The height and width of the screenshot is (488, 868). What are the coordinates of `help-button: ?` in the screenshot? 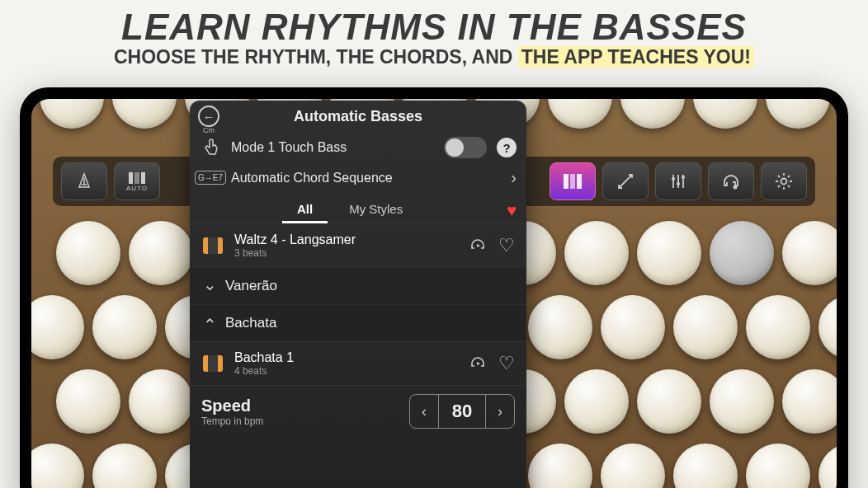 It's located at (507, 148).